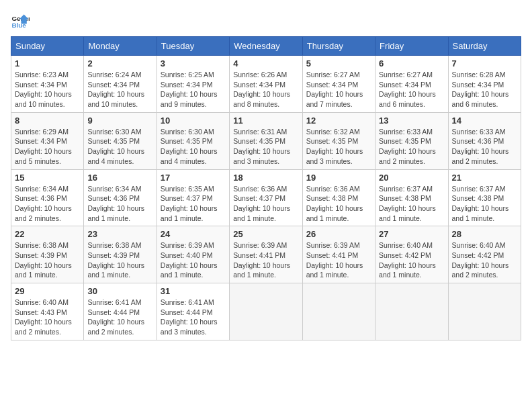  What do you see at coordinates (339, 261) in the screenshot?
I see `day-detail: Sunrise: 6:39 AMSunset: 4:41 PMDaylight:…` at bounding box center [339, 261].